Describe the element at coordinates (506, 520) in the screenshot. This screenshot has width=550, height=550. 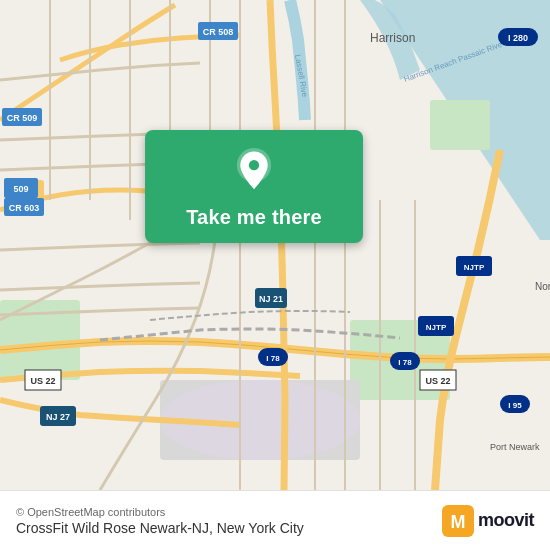
I see `moovit-brand-text: moovit` at that location.